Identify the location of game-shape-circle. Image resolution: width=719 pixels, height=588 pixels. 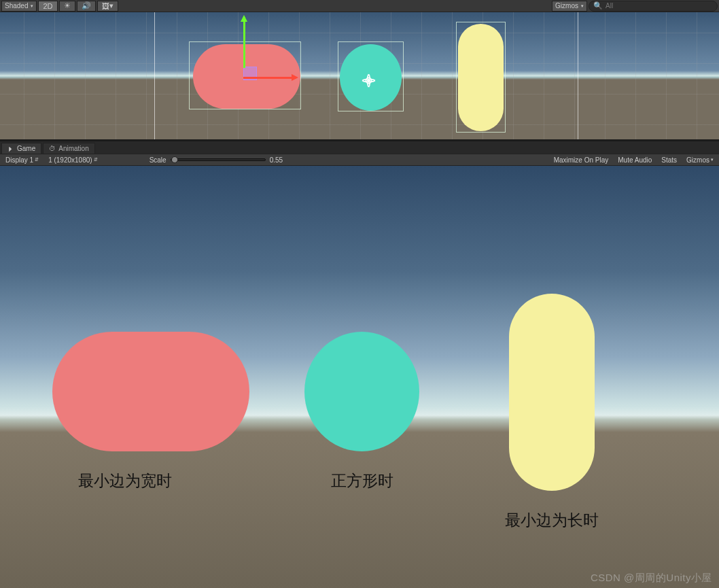
(362, 392).